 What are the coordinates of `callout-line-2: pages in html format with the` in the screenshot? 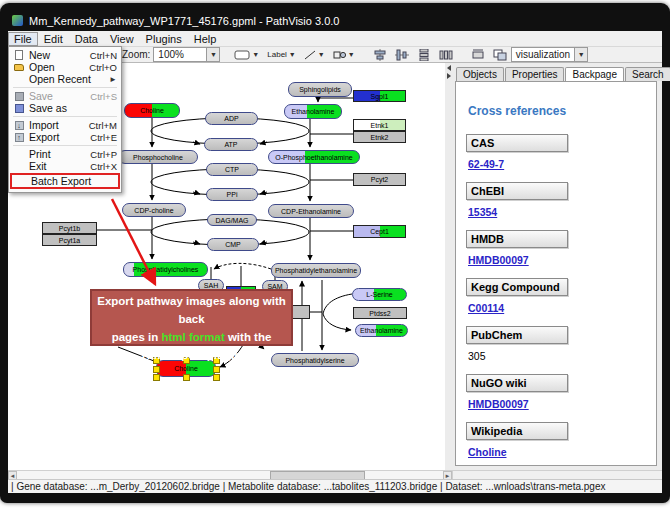 It's located at (192, 337).